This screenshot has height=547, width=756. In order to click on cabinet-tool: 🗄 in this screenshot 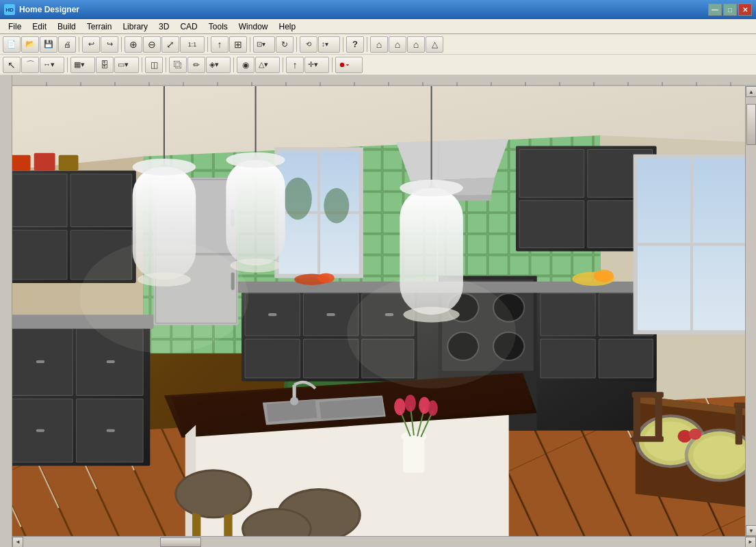, I will do `click(105, 65)`.